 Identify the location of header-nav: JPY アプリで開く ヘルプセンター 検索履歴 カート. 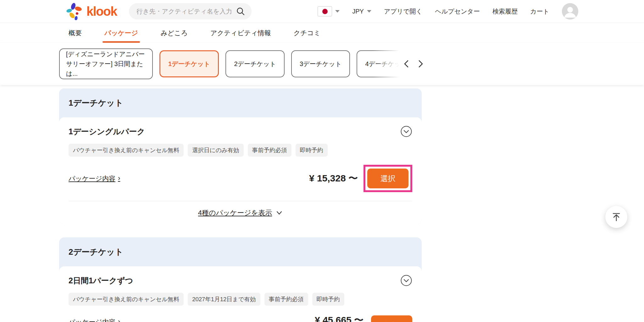
(448, 11).